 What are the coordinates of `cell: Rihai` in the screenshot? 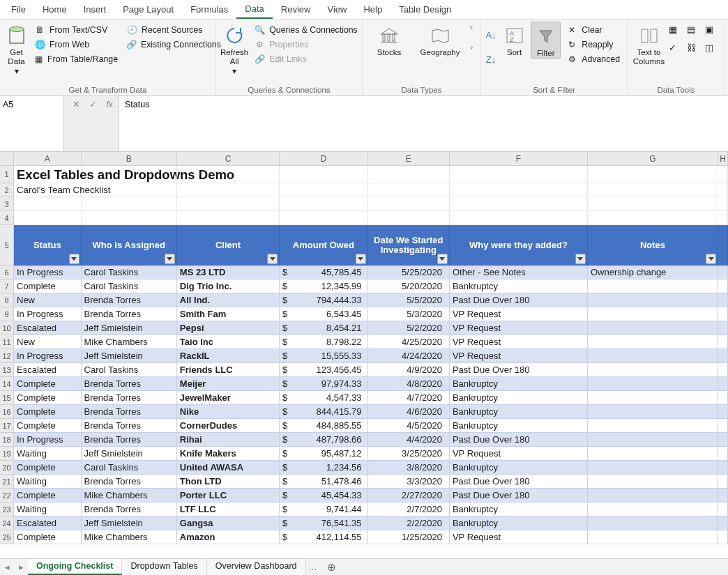 It's located at (229, 440).